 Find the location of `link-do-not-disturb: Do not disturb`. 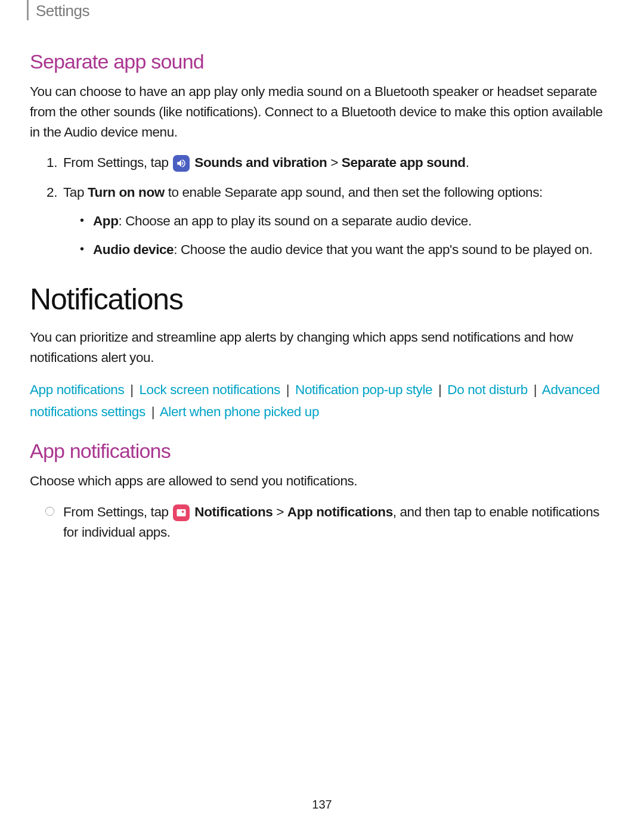

link-do-not-disturb: Do not disturb is located at coordinates (487, 390).